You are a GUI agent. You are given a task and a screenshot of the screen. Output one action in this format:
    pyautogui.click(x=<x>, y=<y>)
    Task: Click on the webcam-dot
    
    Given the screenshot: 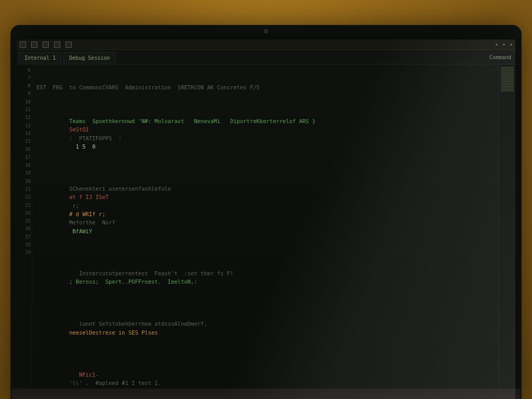 What is the action you would take?
    pyautogui.click(x=266, y=31)
    